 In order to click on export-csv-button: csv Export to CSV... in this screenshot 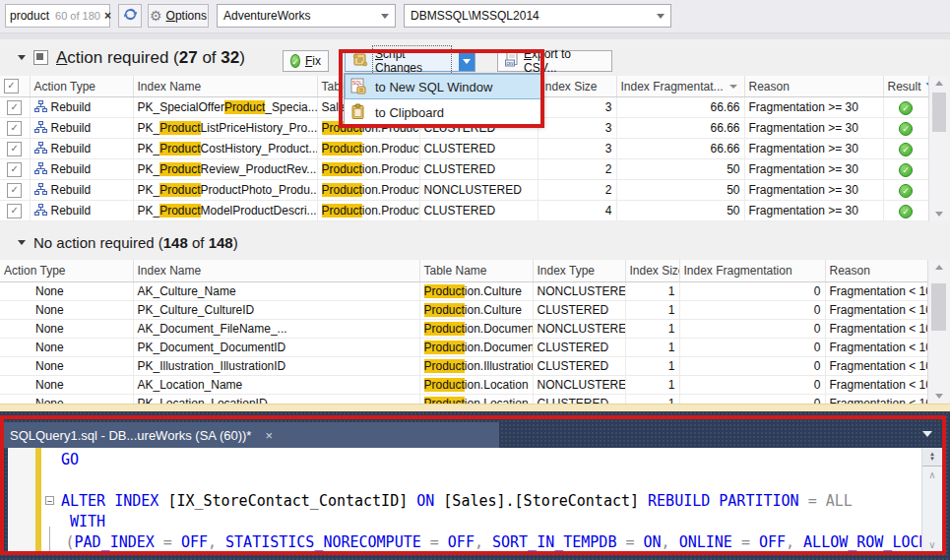, I will do `click(555, 61)`.